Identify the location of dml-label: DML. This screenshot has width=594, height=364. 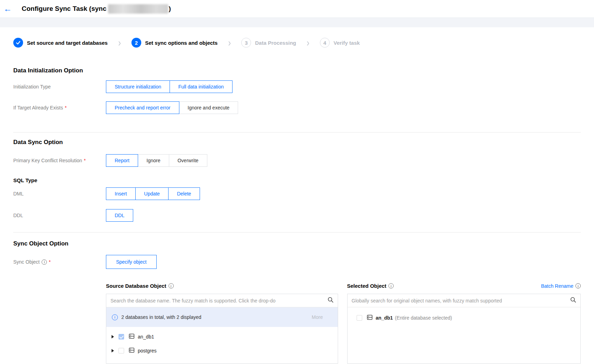
(59, 194).